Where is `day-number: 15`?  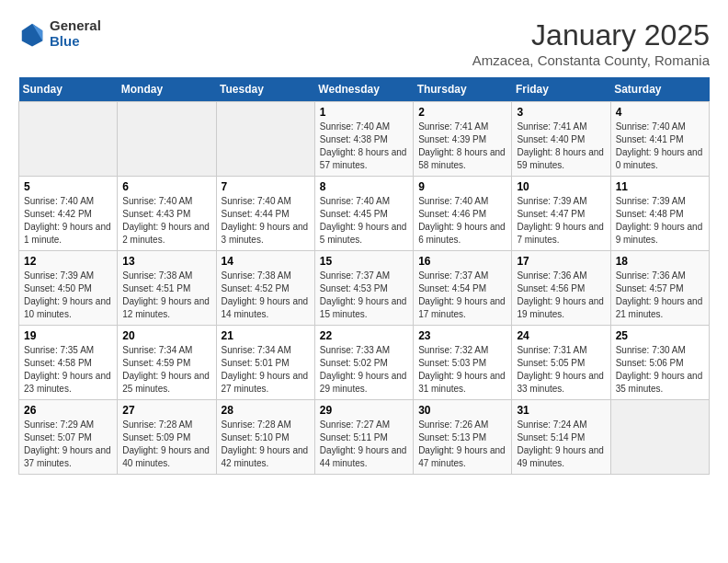 day-number: 15 is located at coordinates (364, 261).